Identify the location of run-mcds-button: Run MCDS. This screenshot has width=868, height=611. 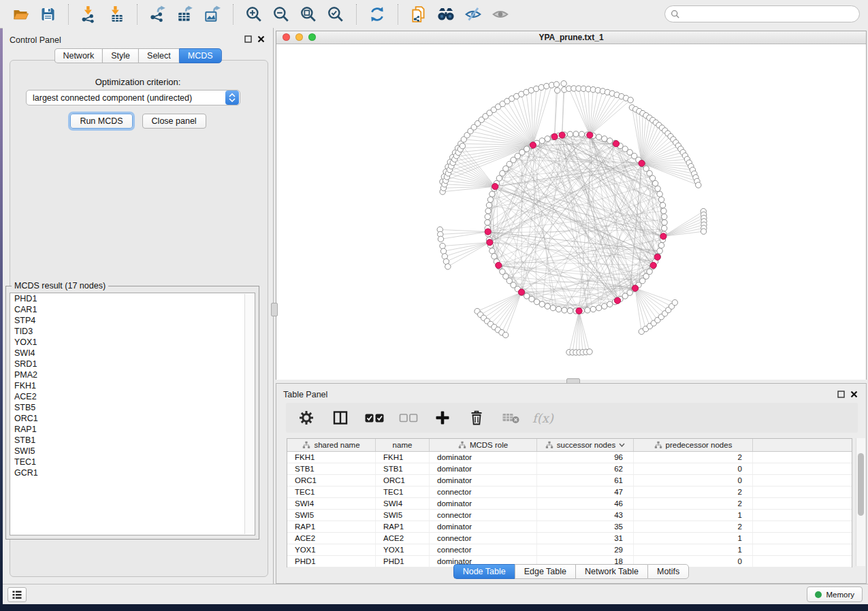
(101, 121).